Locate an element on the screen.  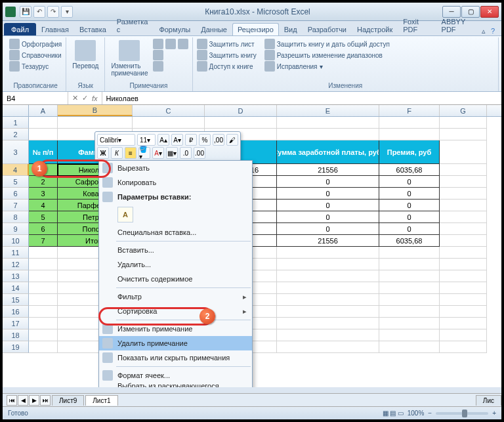
tab-layout: Разметка с is located at coordinates (133, 25).